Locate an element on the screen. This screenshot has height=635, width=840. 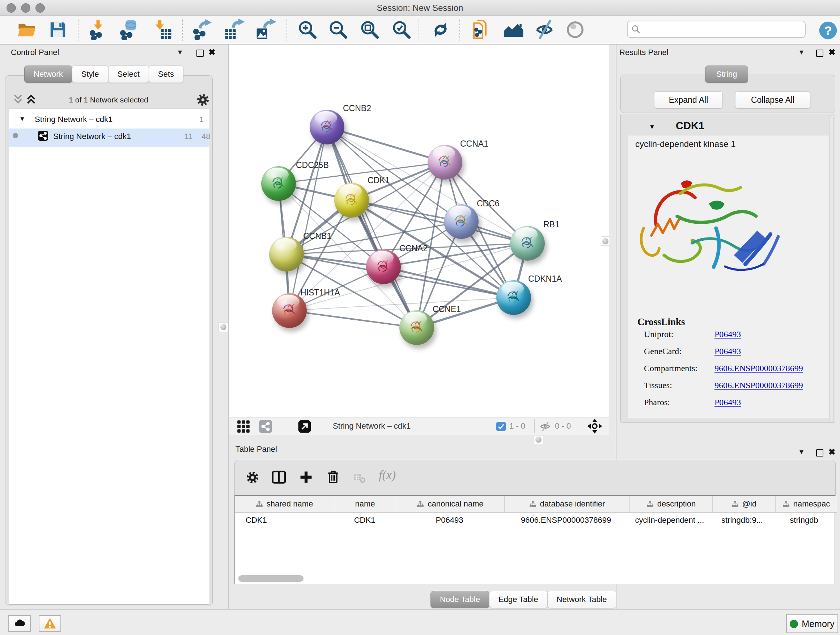
edge-CCNB2-HIST1H1A is located at coordinates (308, 219).